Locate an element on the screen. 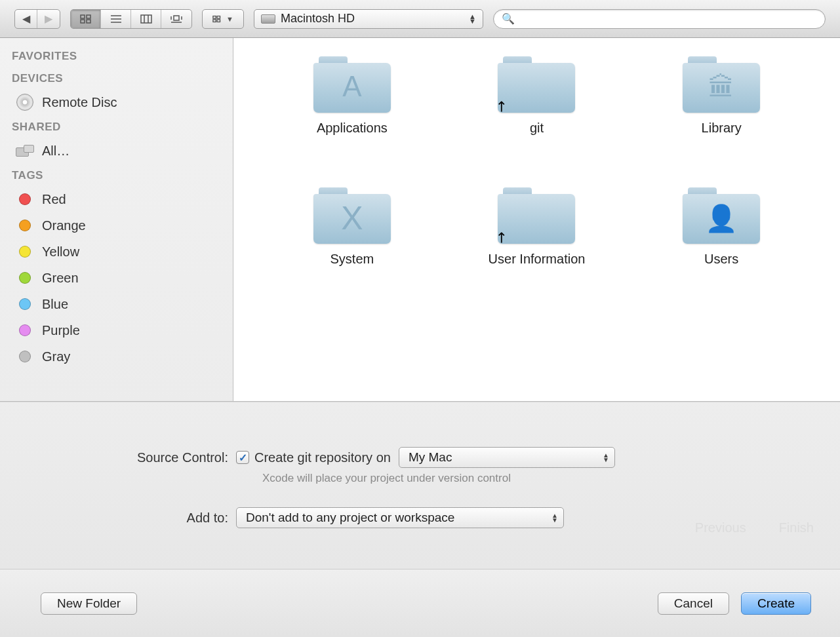 The height and width of the screenshot is (637, 840). folder-label: Applications is located at coordinates (352, 128).